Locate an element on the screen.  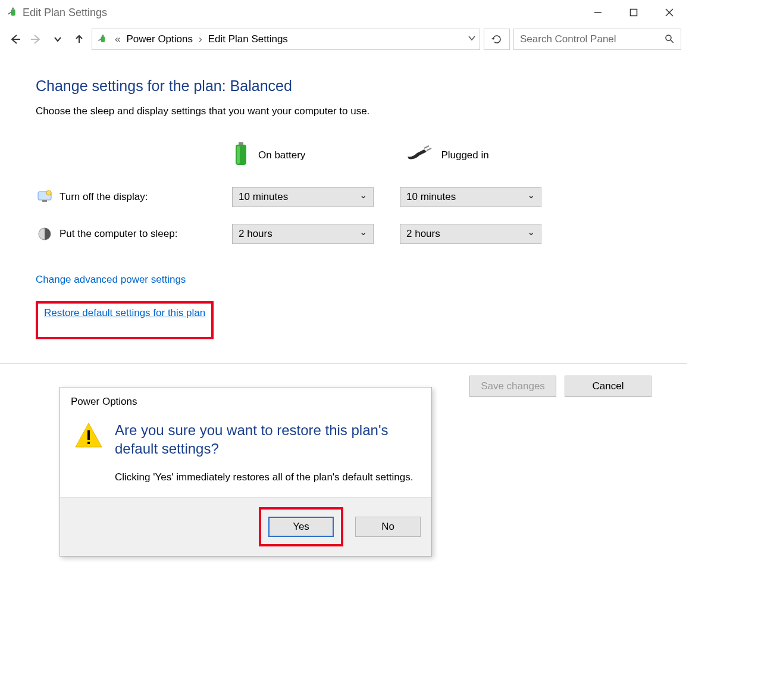
display-plugged-value: 10 minutes is located at coordinates (431, 197).